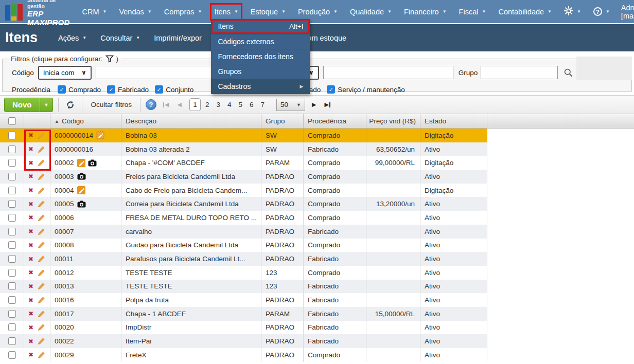 The width and height of the screenshot is (634, 364). I want to click on grupo-filter-input, so click(519, 72).